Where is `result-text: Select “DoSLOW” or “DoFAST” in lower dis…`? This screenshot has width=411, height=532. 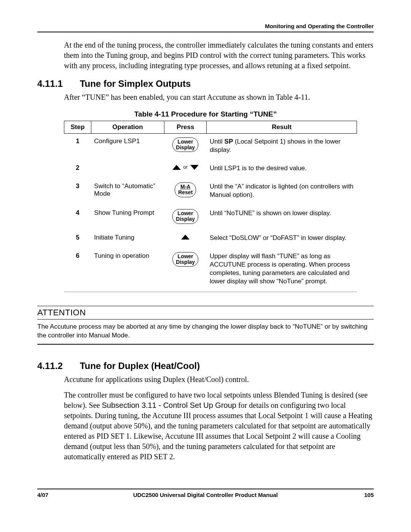 result-text: Select “DoSLOW” or “DoFAST” in lower dis… is located at coordinates (282, 239).